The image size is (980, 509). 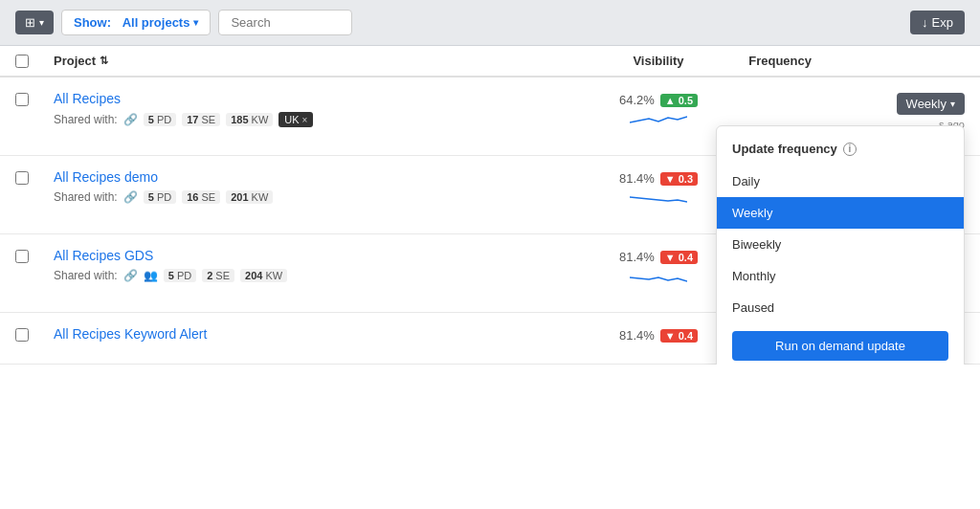 What do you see at coordinates (151, 276) in the screenshot?
I see `group-icon: 👥` at bounding box center [151, 276].